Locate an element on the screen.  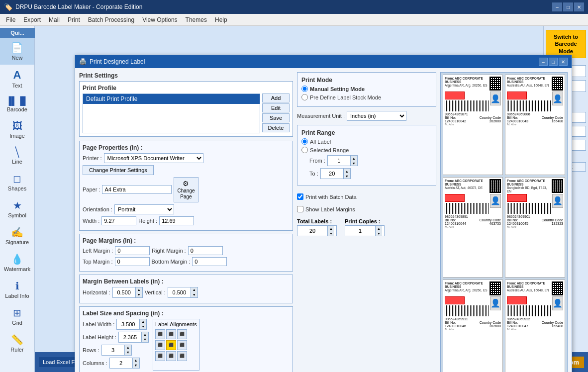
text-icon: A is located at coordinates (17, 75).